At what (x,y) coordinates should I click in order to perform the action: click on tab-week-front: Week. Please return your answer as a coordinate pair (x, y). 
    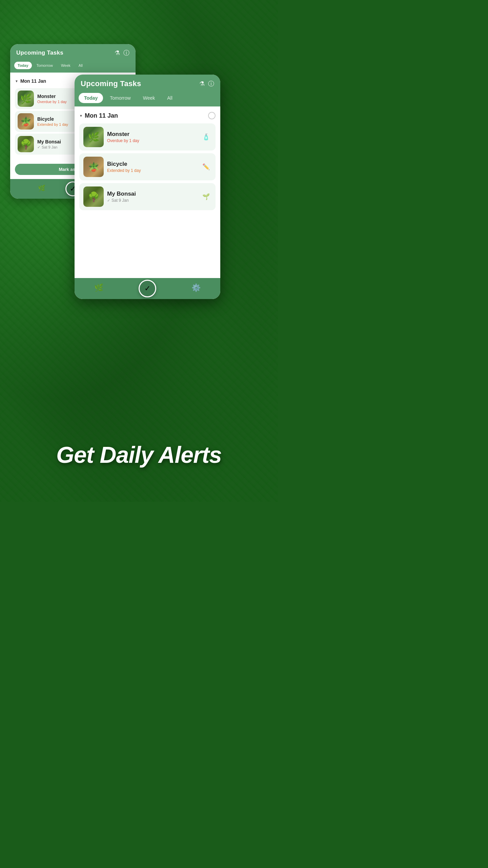
    Looking at the image, I should click on (149, 98).